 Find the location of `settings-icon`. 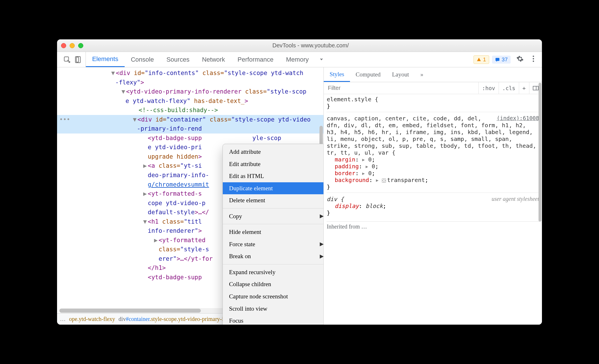

settings-icon is located at coordinates (520, 59).